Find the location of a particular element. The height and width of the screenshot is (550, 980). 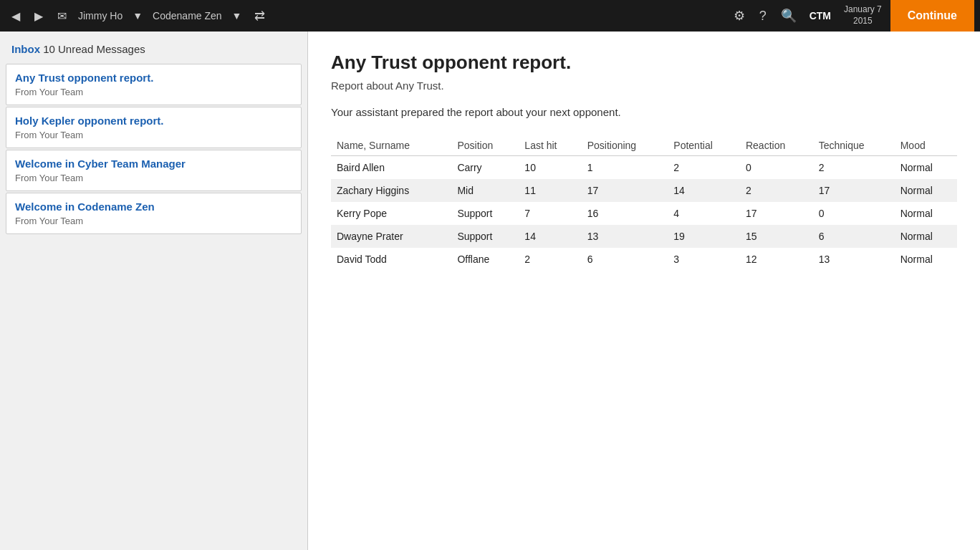

forward-button: ▶ is located at coordinates (39, 16).